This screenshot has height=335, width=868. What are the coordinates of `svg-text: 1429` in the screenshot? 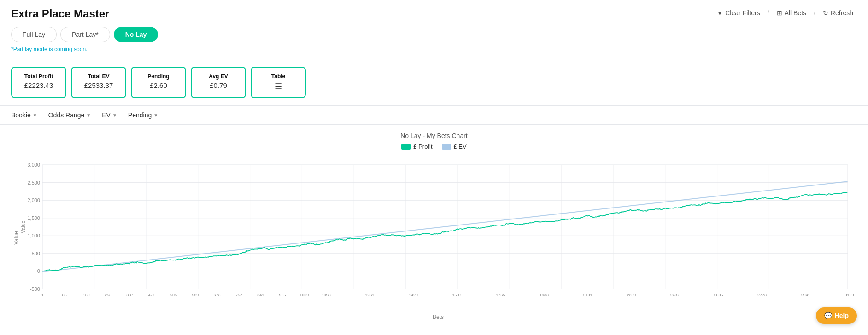 It's located at (413, 295).